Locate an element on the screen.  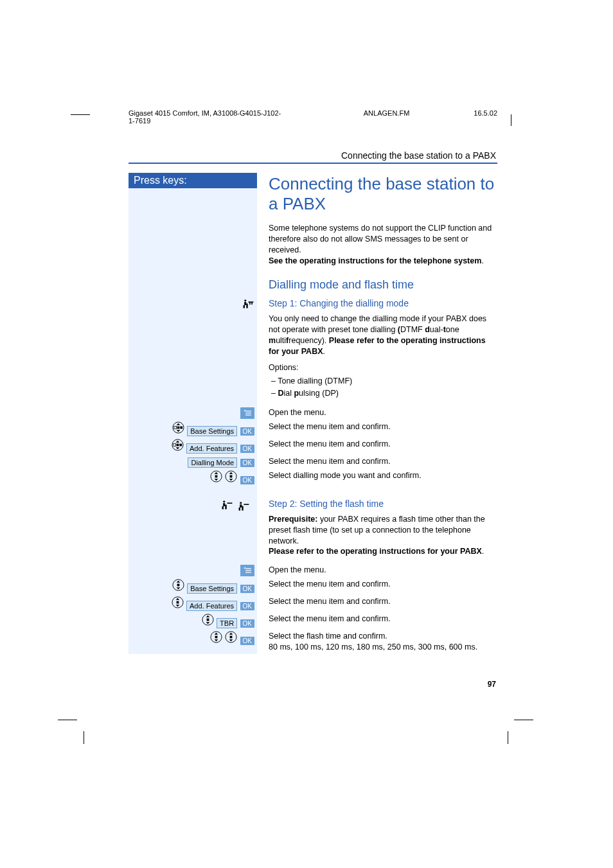
section-heading: Dialling mode and flash time is located at coordinates (383, 285).